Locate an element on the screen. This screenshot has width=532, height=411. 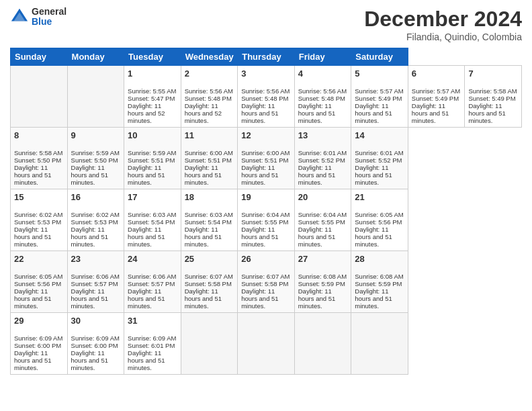
day-cell-21: 21Sunrise: 6:05 AMSunset: 5:56 PMDayligh… is located at coordinates (380, 220).